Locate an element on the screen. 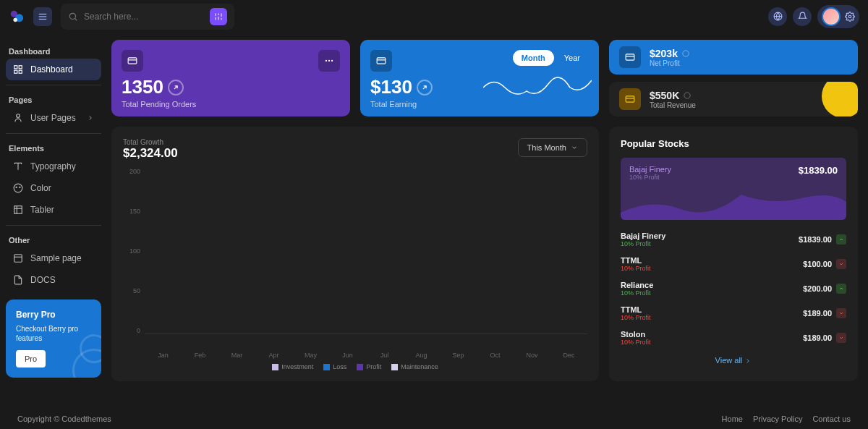 The height and width of the screenshot is (429, 868). promo-card: Berry ProCheckout Berry pro featuresPro is located at coordinates (54, 339).